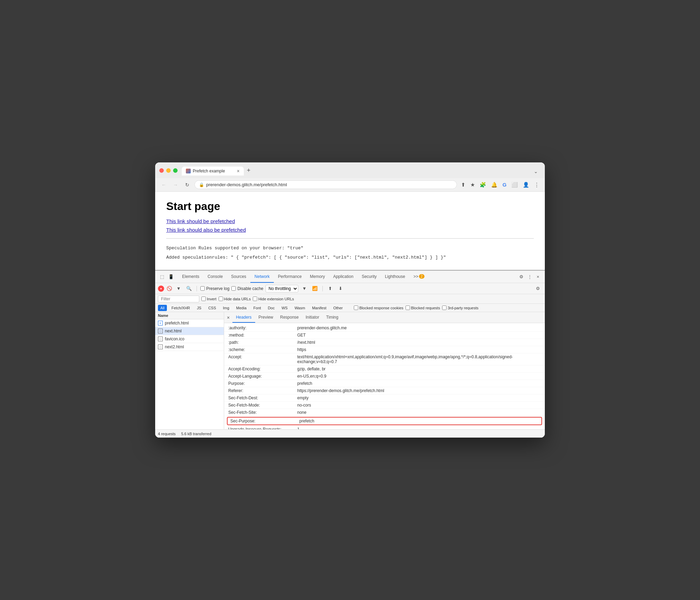 The image size is (700, 600). What do you see at coordinates (189, 289) in the screenshot?
I see `search-button: 🔍` at bounding box center [189, 289].